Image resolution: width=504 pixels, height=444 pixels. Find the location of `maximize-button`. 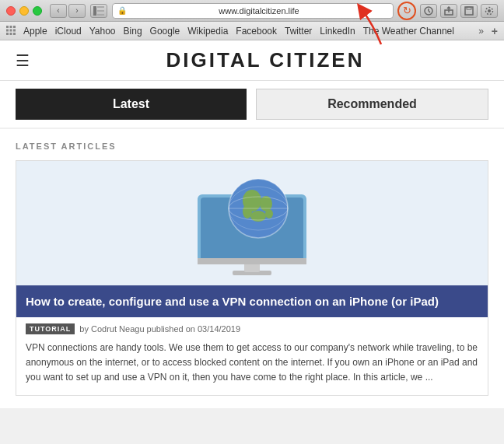

maximize-button is located at coordinates (37, 11).